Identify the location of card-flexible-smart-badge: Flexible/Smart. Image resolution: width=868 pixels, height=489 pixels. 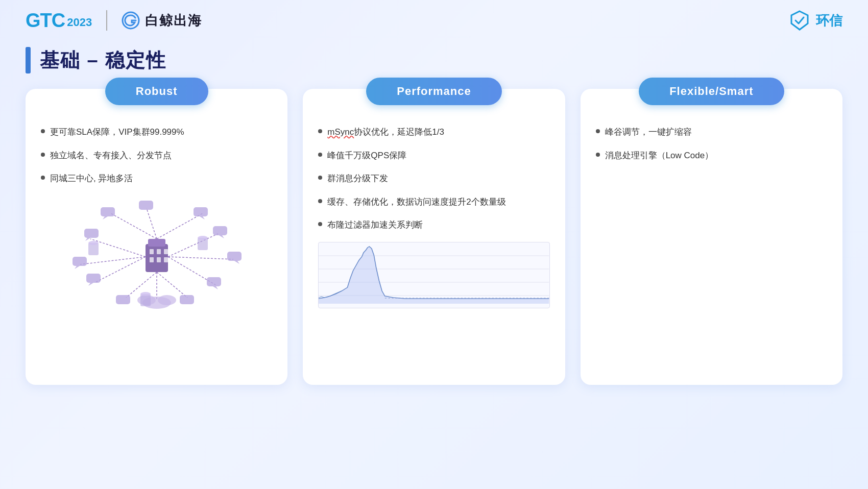
(711, 91).